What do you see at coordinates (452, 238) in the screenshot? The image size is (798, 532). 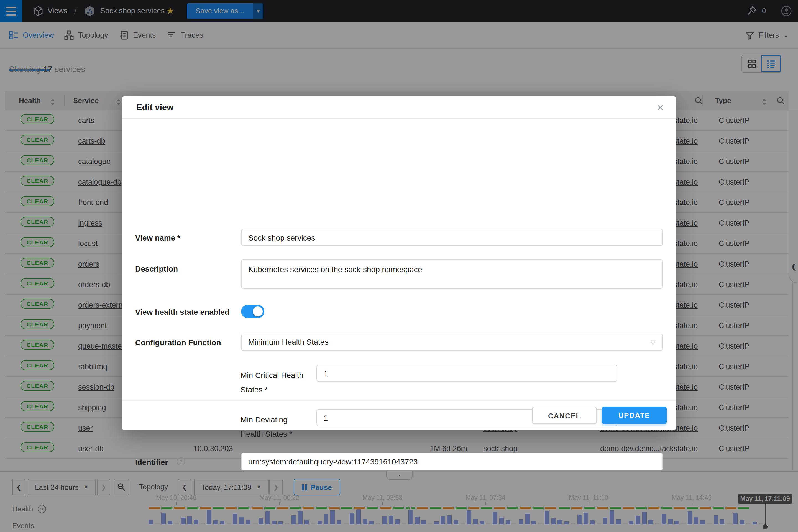 I see `view-name-input` at bounding box center [452, 238].